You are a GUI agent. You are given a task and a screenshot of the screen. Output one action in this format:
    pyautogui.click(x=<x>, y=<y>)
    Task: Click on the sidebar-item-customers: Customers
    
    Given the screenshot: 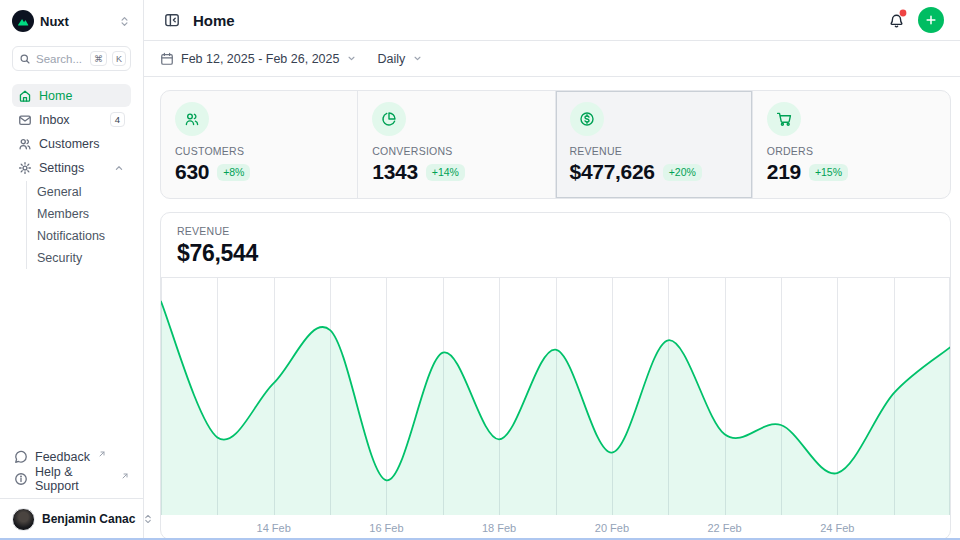 What is the action you would take?
    pyautogui.click(x=72, y=144)
    